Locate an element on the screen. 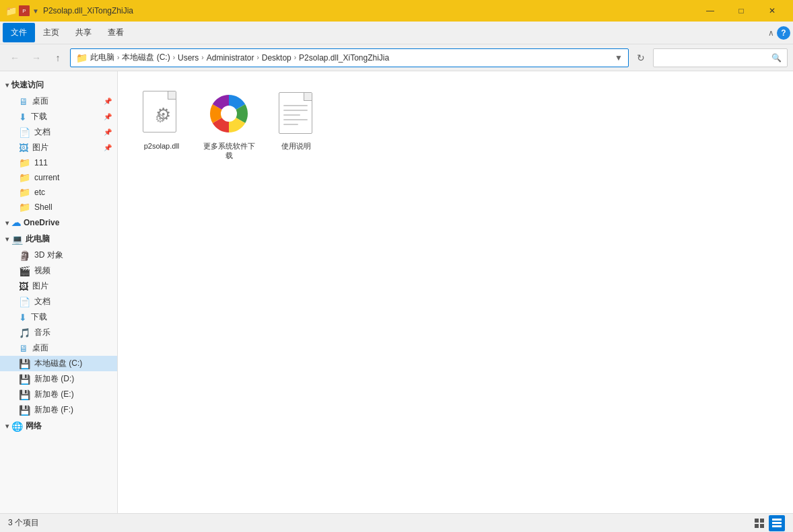 The image size is (793, 532). network-header: ▾ 🌐 网络 is located at coordinates (59, 426).